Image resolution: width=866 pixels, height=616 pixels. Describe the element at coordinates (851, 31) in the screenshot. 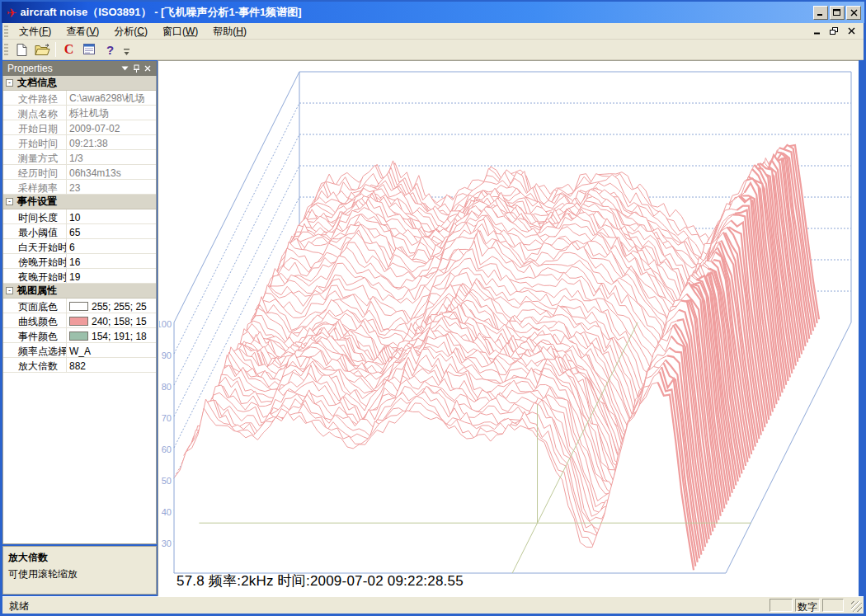

I see `mdi-close-button` at that location.